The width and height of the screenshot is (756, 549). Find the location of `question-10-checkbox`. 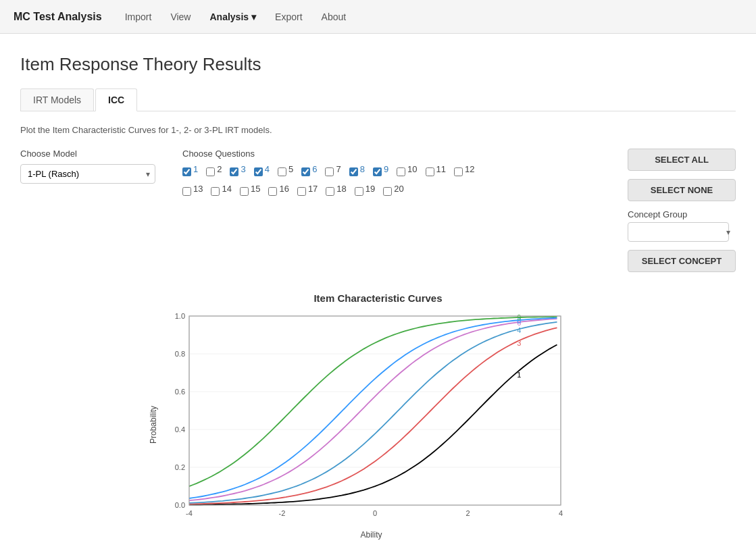

question-10-checkbox is located at coordinates (401, 172).